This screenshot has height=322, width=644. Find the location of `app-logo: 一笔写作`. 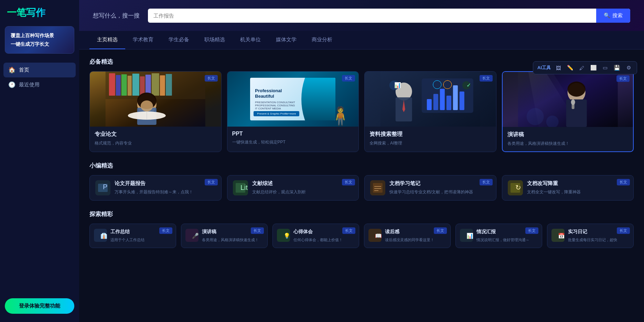

app-logo: 一笔写作 is located at coordinates (26, 13).